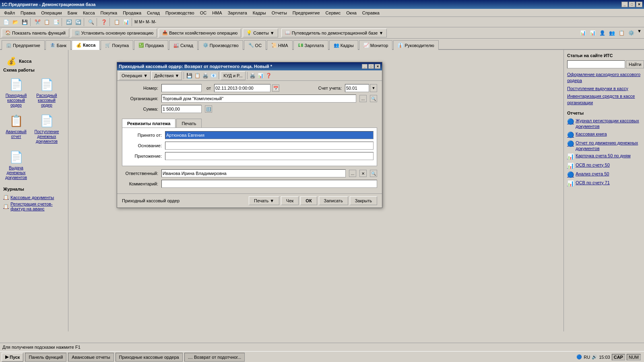 This screenshot has width=644, height=362. Describe the element at coordinates (35, 33) in the screenshot. I see `show-panel-btn: 🏠 Показать панель функций` at that location.